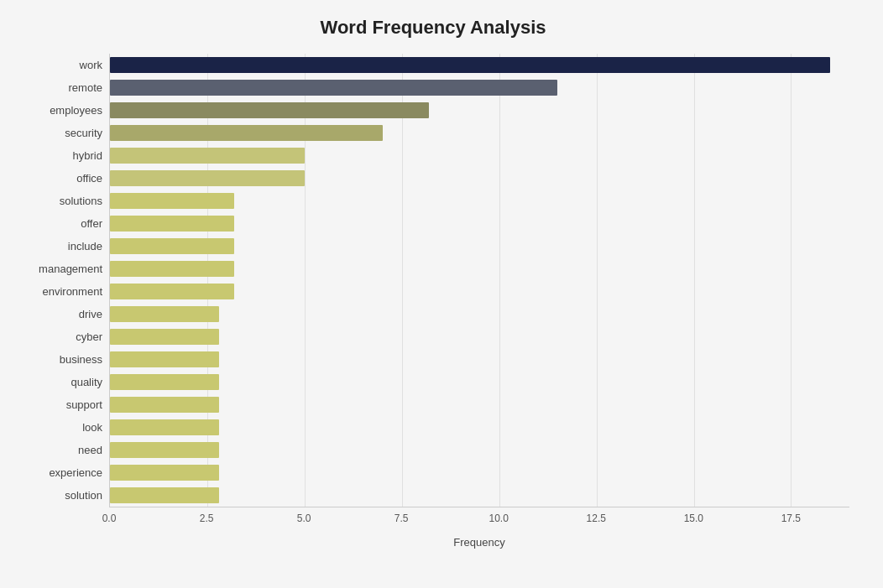 This screenshot has height=588, width=883. What do you see at coordinates (89, 337) in the screenshot?
I see `y-label: cyber` at bounding box center [89, 337].